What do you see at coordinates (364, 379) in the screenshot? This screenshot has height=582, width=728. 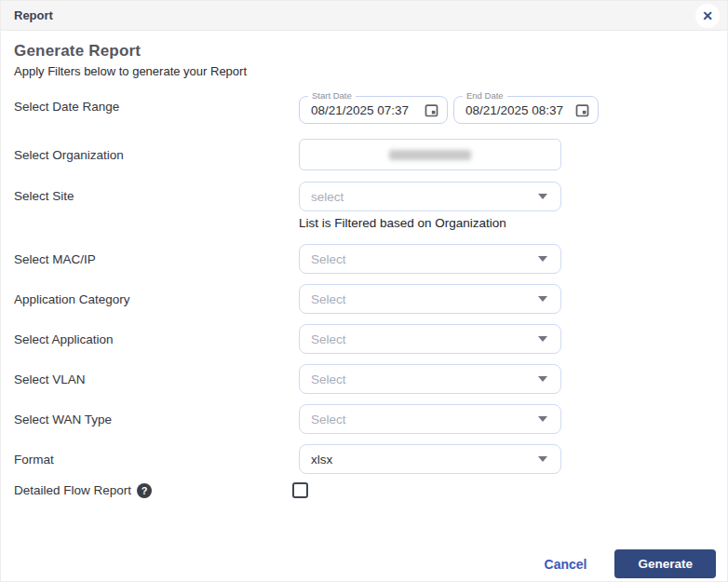 I see `row-vlan: Select VLAN Select` at bounding box center [364, 379].